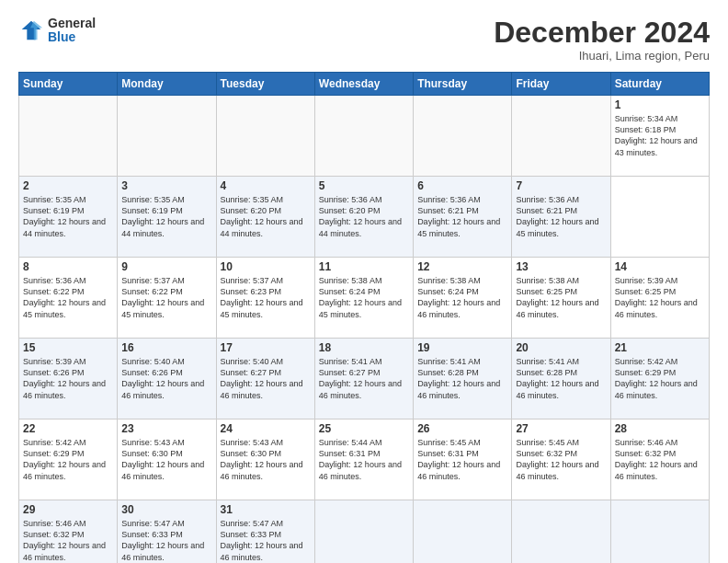  Describe the element at coordinates (660, 105) in the screenshot. I see `day-number: 1` at that location.